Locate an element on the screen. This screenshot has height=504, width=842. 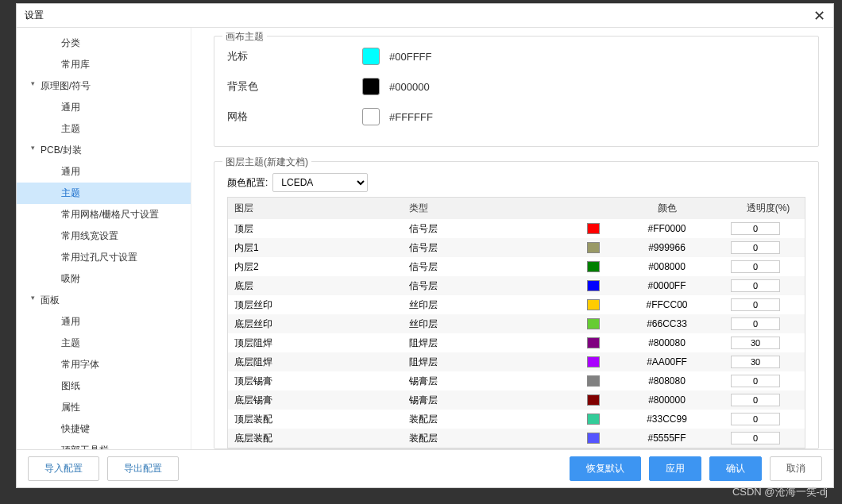
sidebar-item-16: 图纸 is located at coordinates (103, 386).